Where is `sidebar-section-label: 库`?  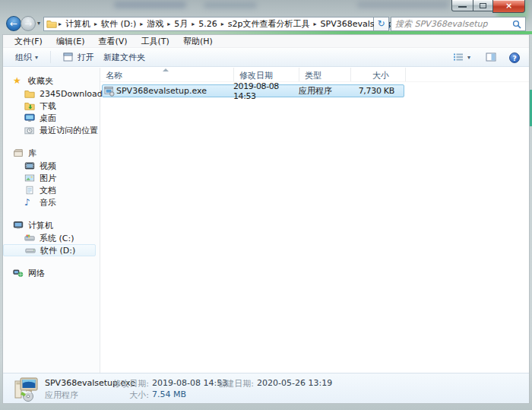
sidebar-section-label: 库 is located at coordinates (32, 154).